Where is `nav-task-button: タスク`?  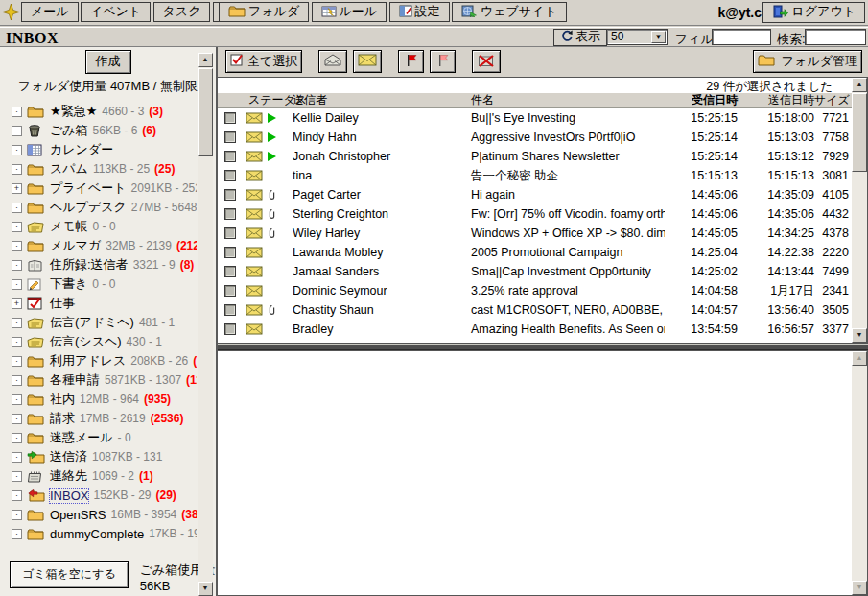
nav-task-button: タスク is located at coordinates (182, 12).